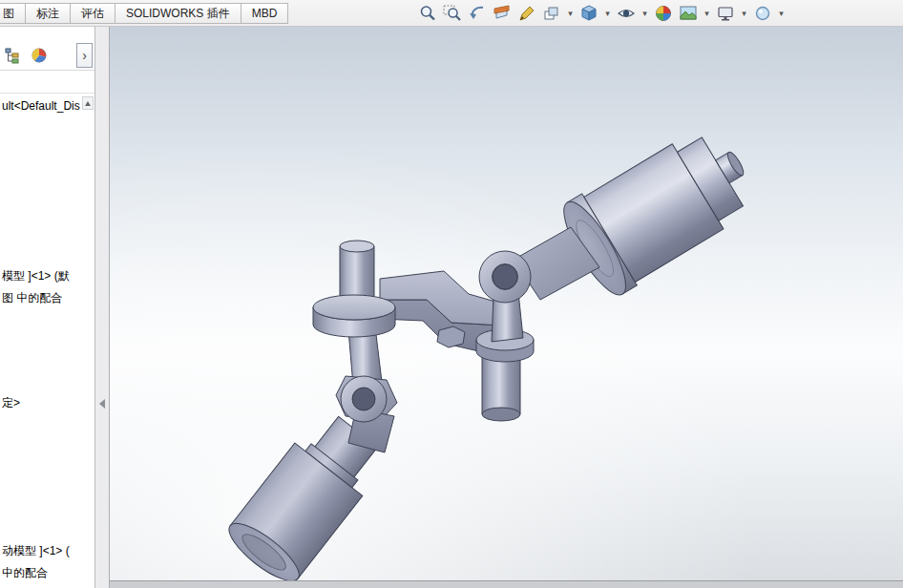 The image size is (903, 588). Describe the element at coordinates (265, 13) in the screenshot. I see `command-tab-mbd: MBD` at that location.